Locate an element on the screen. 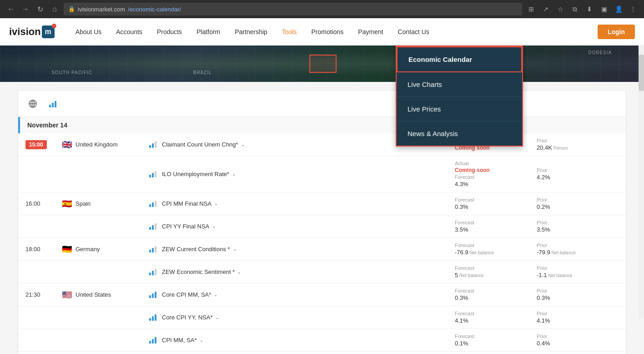  tools-dropdown: Economic Calendar Live Charts Live Price… is located at coordinates (459, 96).